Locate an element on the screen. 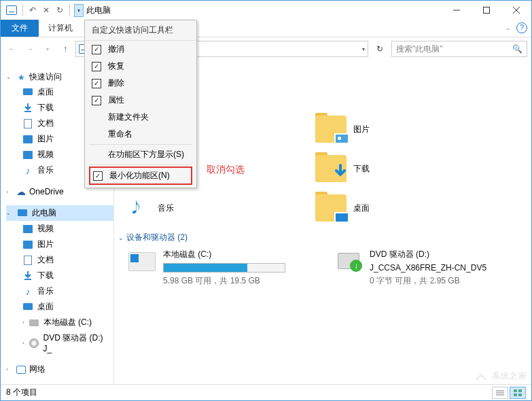  sidebar-pc-desktop: 桌面 is located at coordinates (60, 307).